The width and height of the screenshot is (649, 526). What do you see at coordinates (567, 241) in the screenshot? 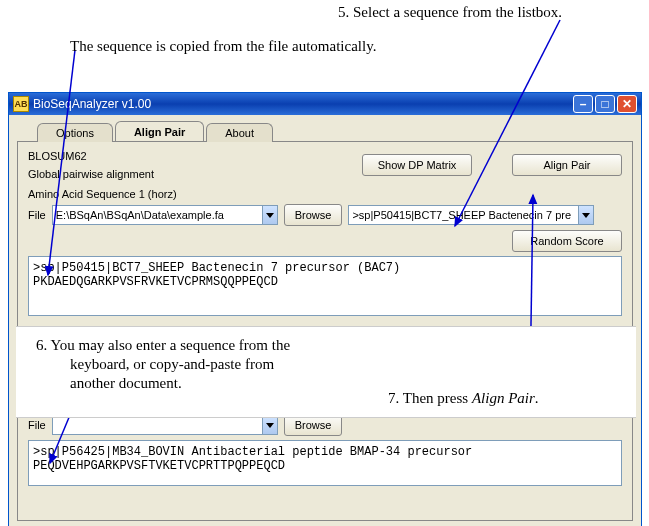
I see `random-score-button: Random Score` at bounding box center [567, 241].